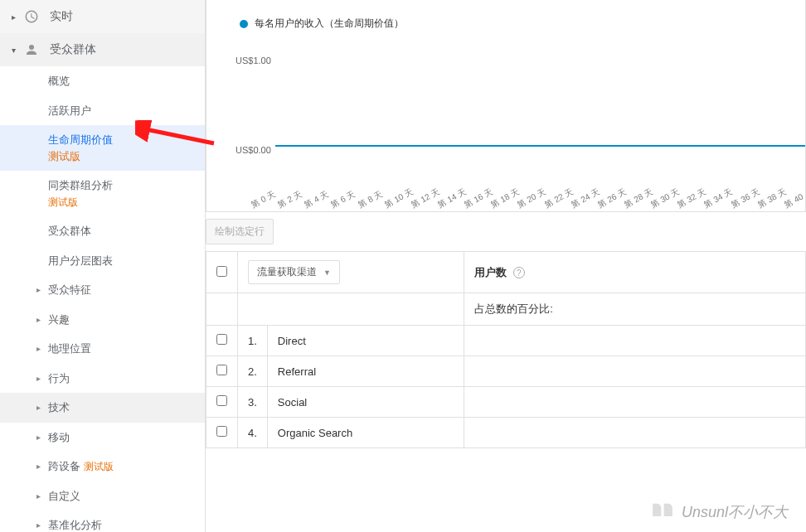 The image size is (806, 532). What do you see at coordinates (253, 403) in the screenshot?
I see `row-index: 3.` at bounding box center [253, 403].